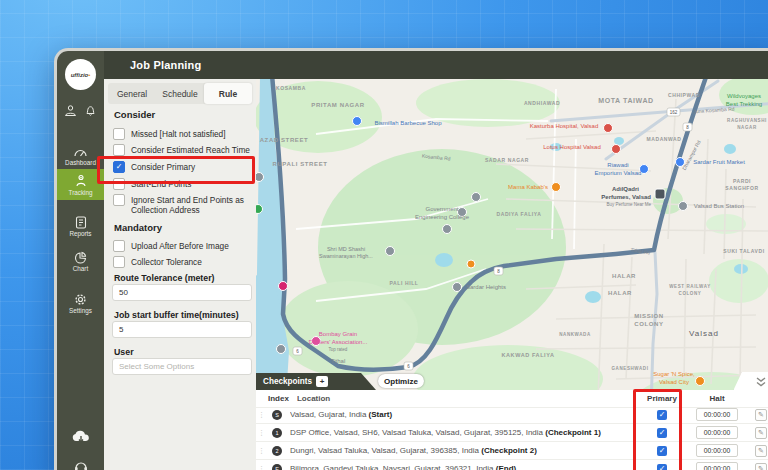 The image size is (768, 470). What do you see at coordinates (486, 287) in the screenshot?
I see `svg-text: Sardar Heights` at bounding box center [486, 287].